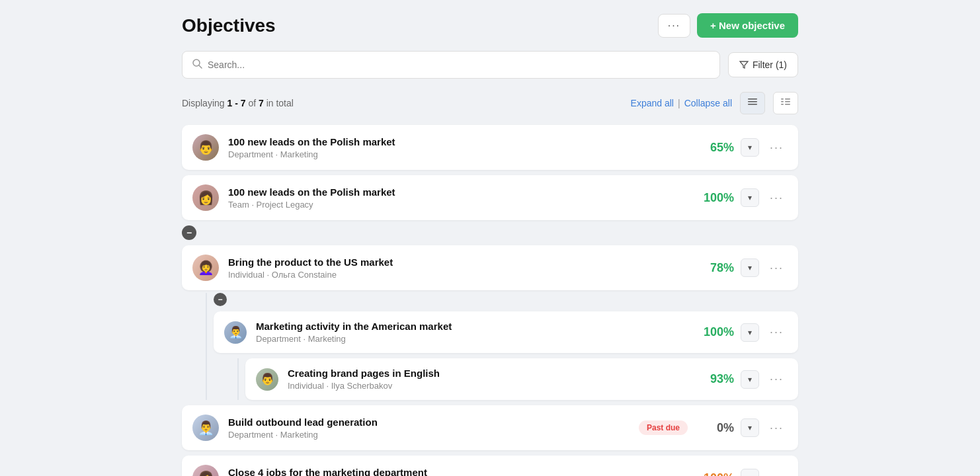 The width and height of the screenshot is (980, 476). Describe the element at coordinates (487, 379) in the screenshot. I see `obj-info: Creating brand pages in English Individu…` at that location.